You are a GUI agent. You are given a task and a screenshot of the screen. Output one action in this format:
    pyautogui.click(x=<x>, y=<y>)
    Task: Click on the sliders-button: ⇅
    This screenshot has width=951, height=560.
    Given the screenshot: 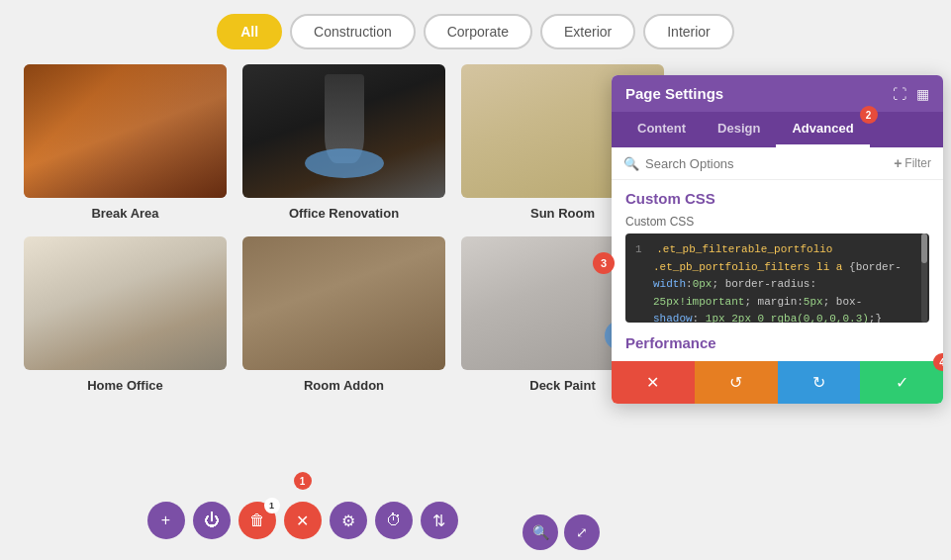 What is the action you would take?
    pyautogui.click(x=439, y=520)
    